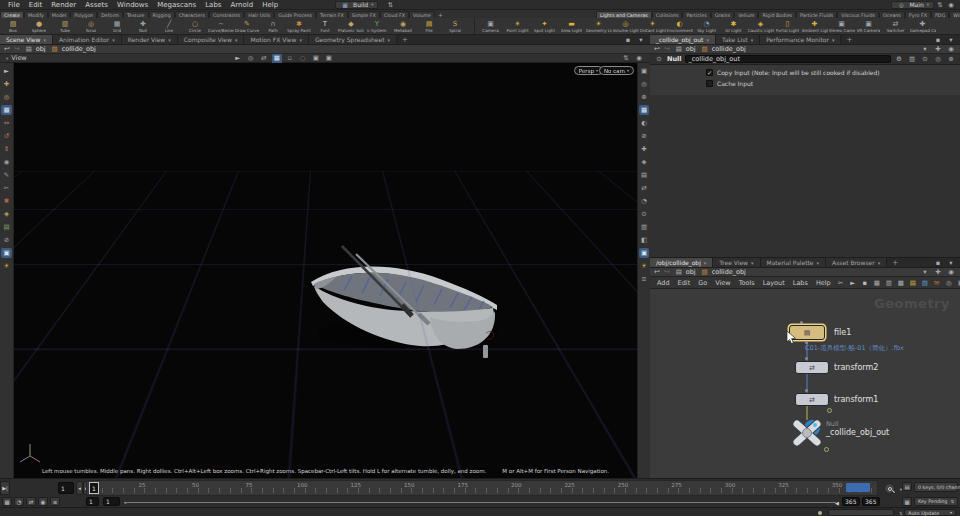 The image size is (960, 516). What do you see at coordinates (518, 26) in the screenshot?
I see `shelf-tool-button: ☀ Point Light` at bounding box center [518, 26].